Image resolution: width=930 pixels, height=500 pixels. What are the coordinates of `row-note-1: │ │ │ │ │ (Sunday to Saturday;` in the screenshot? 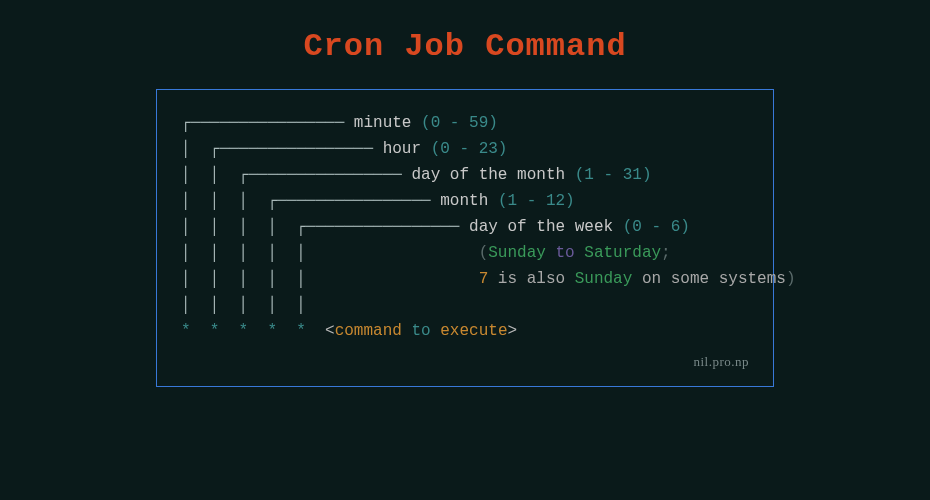 It's located at (465, 253).